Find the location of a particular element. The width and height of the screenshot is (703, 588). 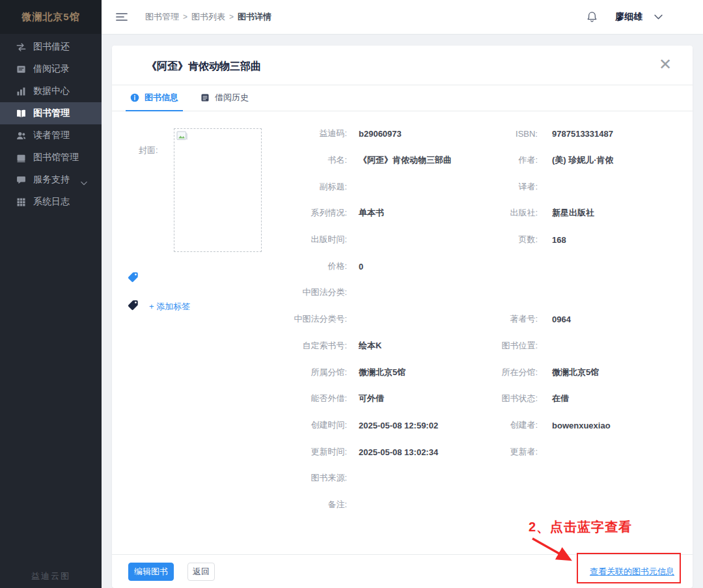

field-row: 备注: is located at coordinates (402, 505).